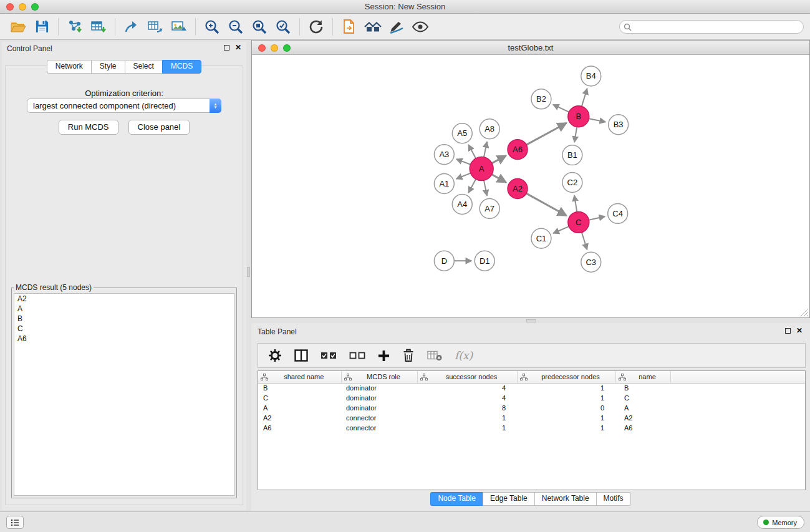 Image resolution: width=810 pixels, height=532 pixels. What do you see at coordinates (597, 218) in the screenshot?
I see `edge-C-C4` at bounding box center [597, 218].